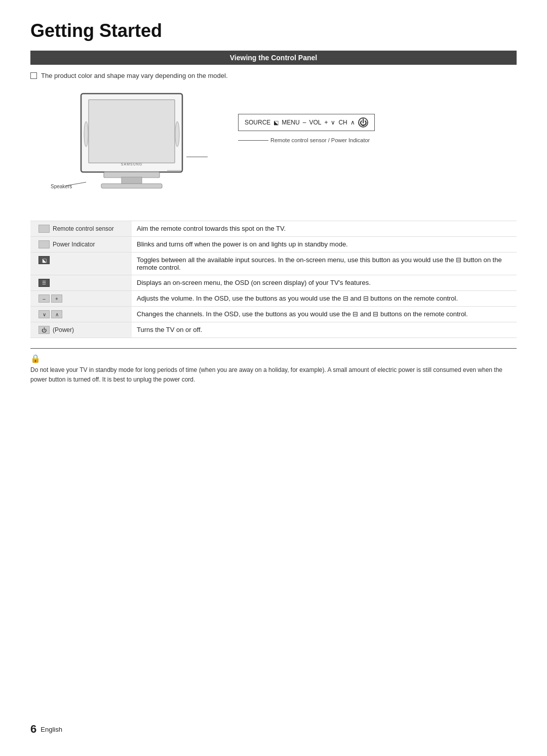 The height and width of the screenshot is (756, 547). I want to click on table-cell-label: ⏻ (Power), so click(81, 330).